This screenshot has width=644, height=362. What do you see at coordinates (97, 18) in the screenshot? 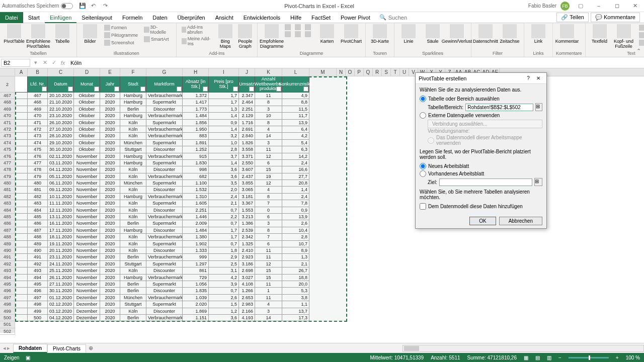
I see `tab-seitenlayout: Seitenlayout` at bounding box center [97, 18].